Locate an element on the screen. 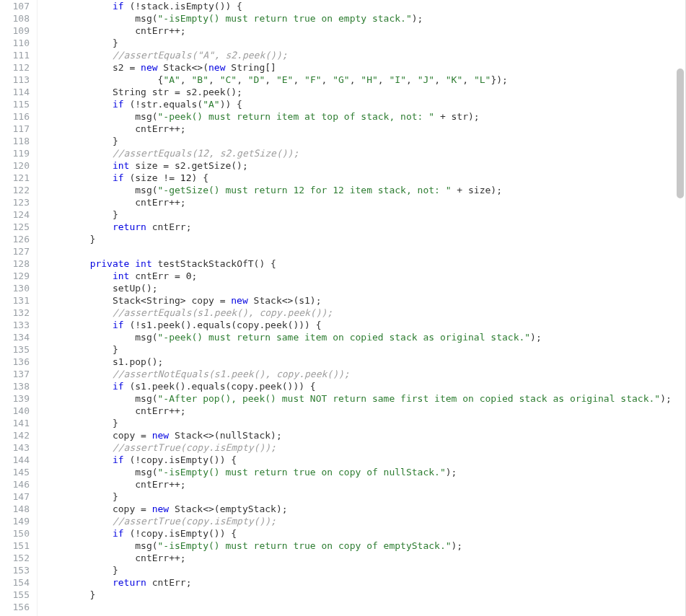 The height and width of the screenshot is (616, 686). code-line: private int testStackStackOfT() { is located at coordinates (365, 264).